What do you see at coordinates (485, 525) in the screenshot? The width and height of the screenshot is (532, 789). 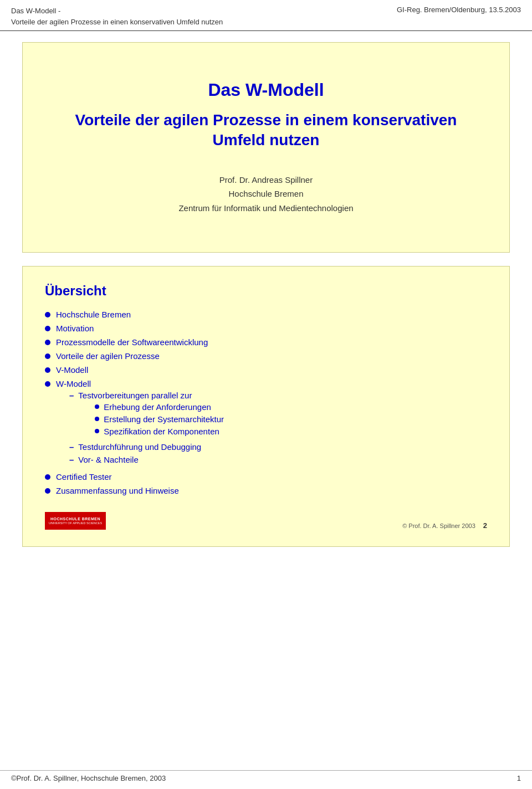 I see `slide-number: 2` at bounding box center [485, 525].